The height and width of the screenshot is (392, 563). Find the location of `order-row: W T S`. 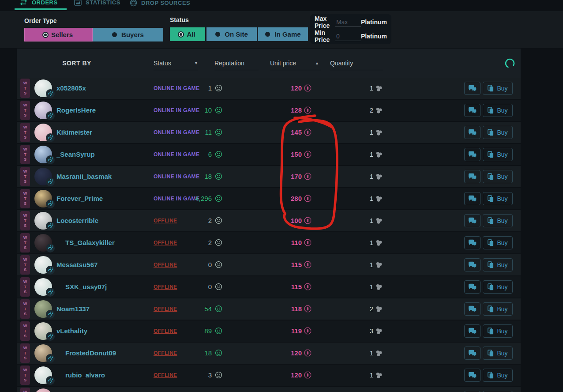

order-row: W T S is located at coordinates (269, 389).